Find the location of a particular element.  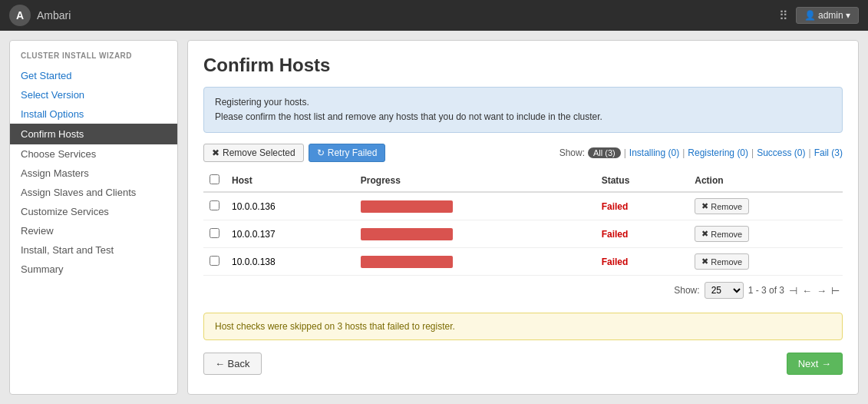

sidebar-item-review: Review is located at coordinates (94, 230).